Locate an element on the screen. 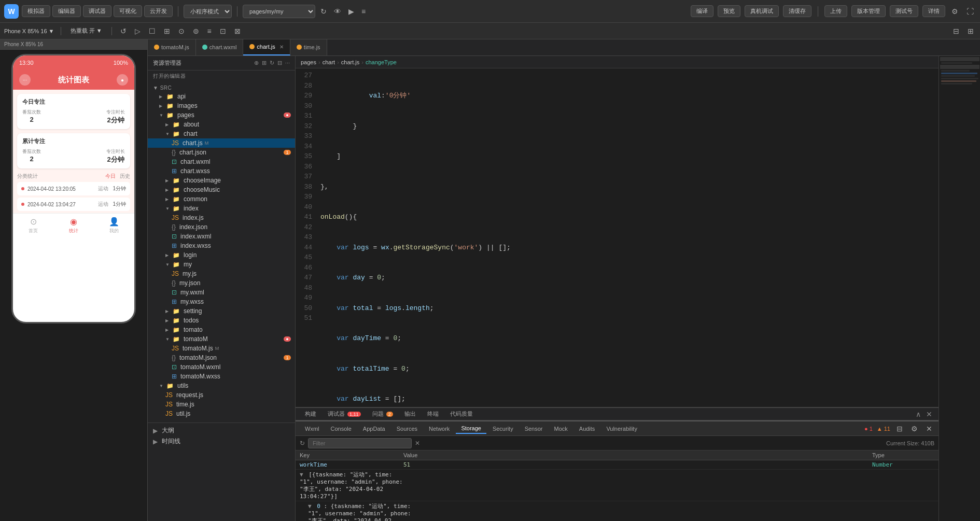  tree-util-js: JSutil.js is located at coordinates (221, 414).